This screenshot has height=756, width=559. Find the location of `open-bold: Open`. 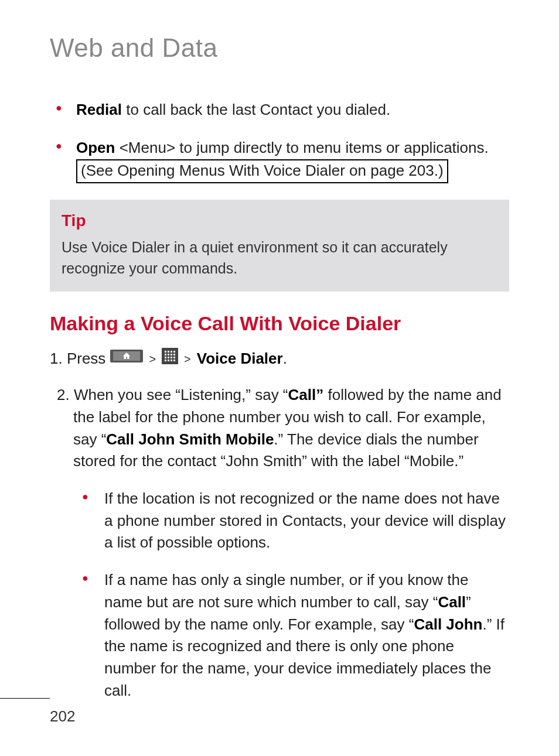

open-bold: Open is located at coordinates (96, 148).